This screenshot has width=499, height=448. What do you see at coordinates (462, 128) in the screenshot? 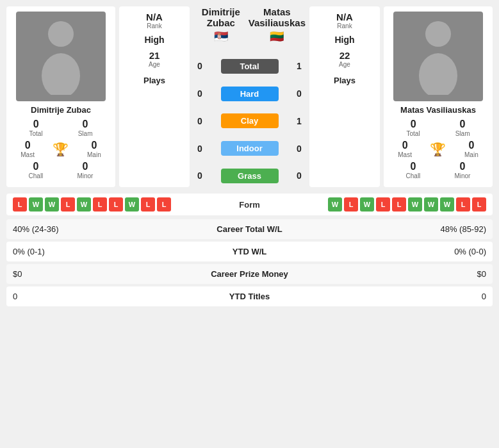
I see `right-slam: 0 Slam` at bounding box center [462, 128].